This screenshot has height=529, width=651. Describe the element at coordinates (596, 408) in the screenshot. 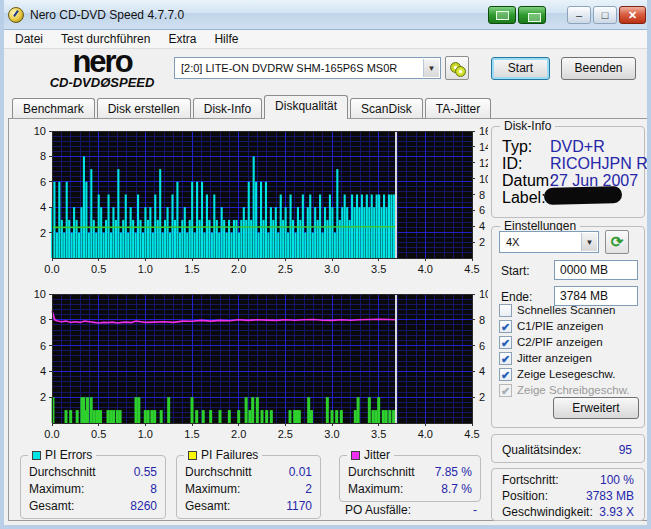

I see `advanced-button: Erweitert` at that location.